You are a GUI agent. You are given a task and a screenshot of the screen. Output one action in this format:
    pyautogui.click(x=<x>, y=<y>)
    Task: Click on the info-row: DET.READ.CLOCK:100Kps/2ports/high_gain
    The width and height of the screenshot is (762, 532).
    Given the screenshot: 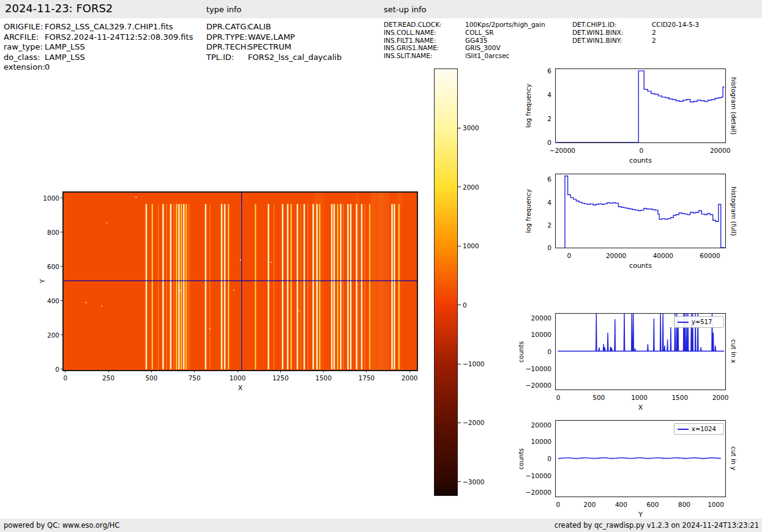 What is the action you would take?
    pyautogui.click(x=465, y=24)
    